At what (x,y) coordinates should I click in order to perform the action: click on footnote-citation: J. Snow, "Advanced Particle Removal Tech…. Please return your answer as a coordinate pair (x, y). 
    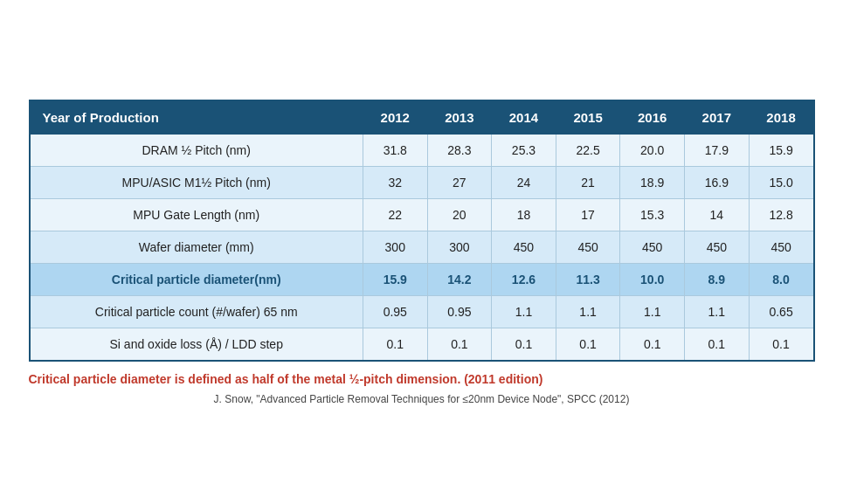
    Looking at the image, I should click on (422, 399).